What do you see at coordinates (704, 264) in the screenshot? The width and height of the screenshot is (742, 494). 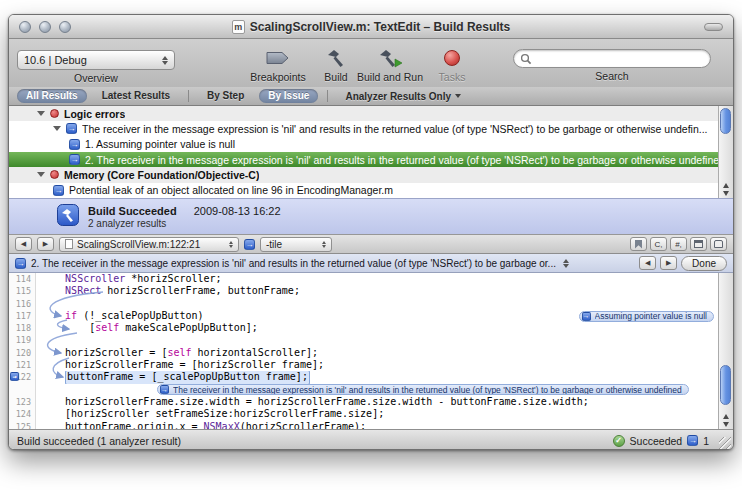 I see `done-button: Done` at bounding box center [704, 264].